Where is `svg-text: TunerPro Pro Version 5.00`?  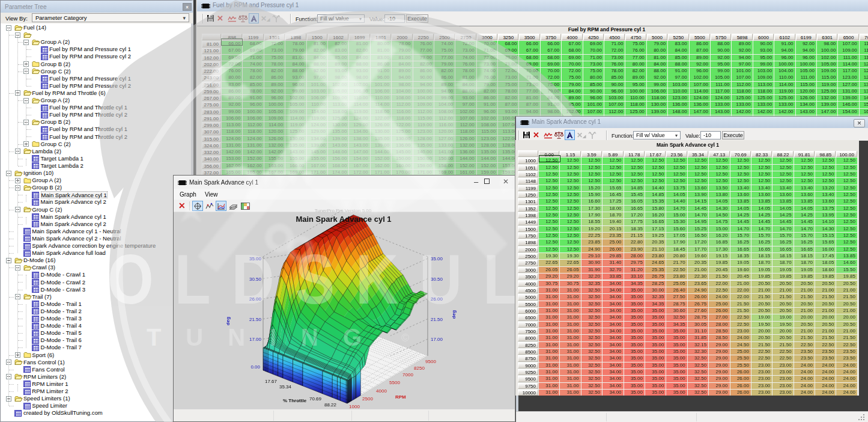
svg-text: TunerPro Pro Version 5.00 is located at coordinates (344, 210).